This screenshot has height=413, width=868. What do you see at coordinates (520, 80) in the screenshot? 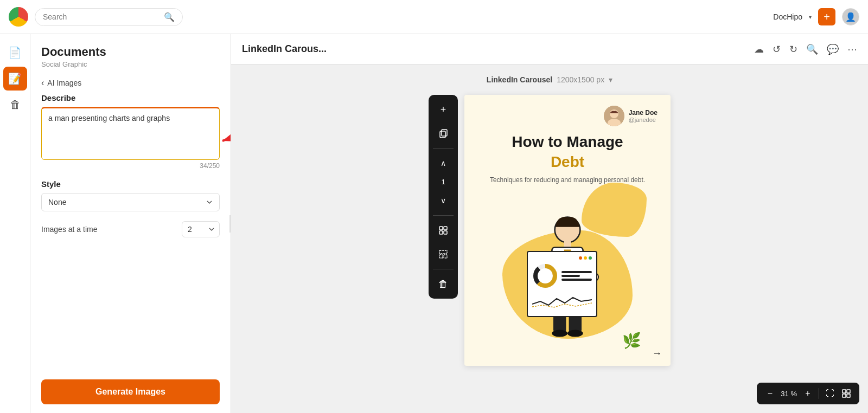
I see `doc-type-label: LinkedIn Carousel` at bounding box center [520, 80].